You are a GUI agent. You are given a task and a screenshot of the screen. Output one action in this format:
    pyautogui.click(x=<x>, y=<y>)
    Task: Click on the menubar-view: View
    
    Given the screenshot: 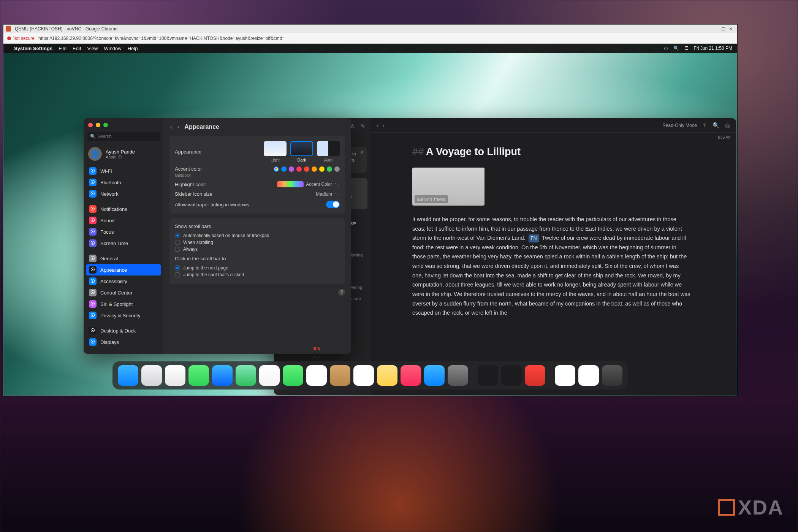 What is the action you would take?
    pyautogui.click(x=93, y=49)
    